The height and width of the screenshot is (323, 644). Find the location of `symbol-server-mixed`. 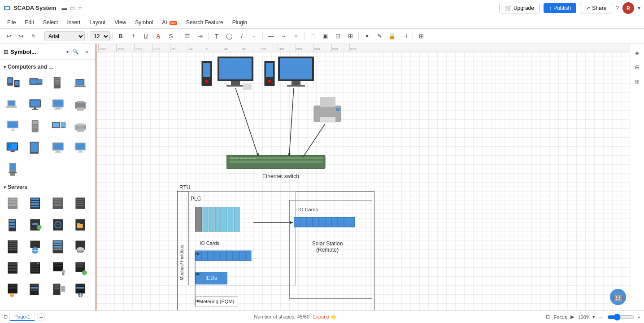

symbol-server-mixed is located at coordinates (36, 290).